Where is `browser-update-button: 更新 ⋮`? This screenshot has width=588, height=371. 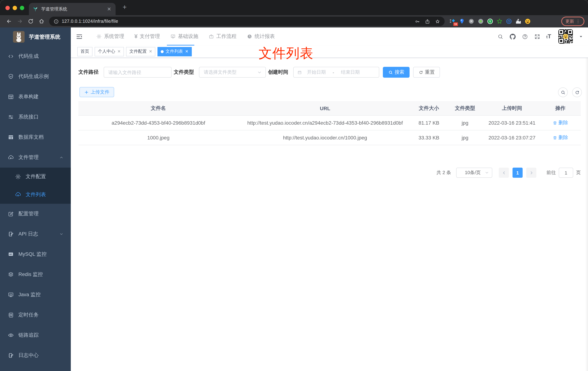
browser-update-button: 更新 ⋮ is located at coordinates (573, 21).